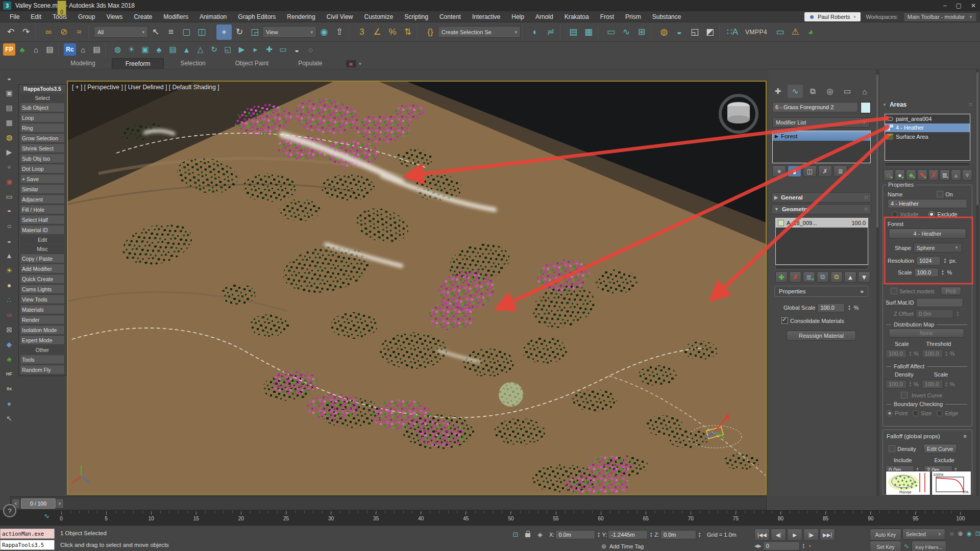 Image resolution: width=980 pixels, height=551 pixels. I want to click on rappatools-item: + Save, so click(42, 179).